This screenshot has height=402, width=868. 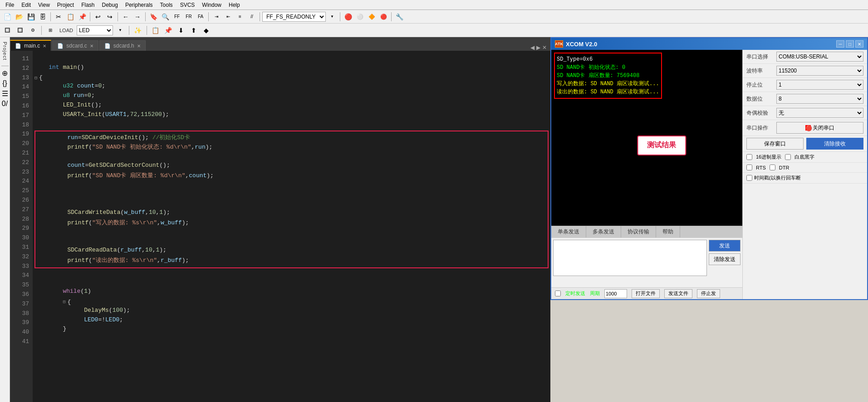 What do you see at coordinates (153, 17) in the screenshot?
I see `bookmark-btn: 🔖` at bounding box center [153, 17].